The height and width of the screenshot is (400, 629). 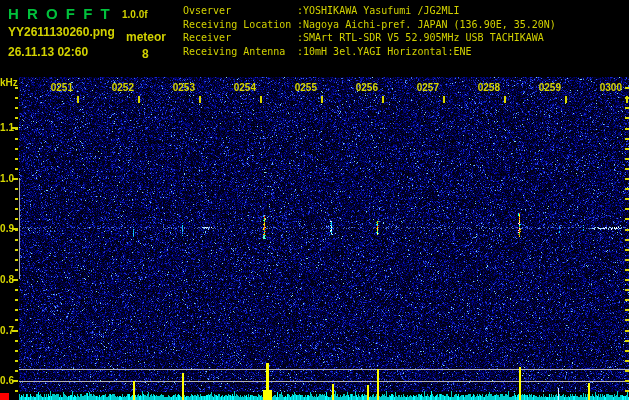 I want to click on app-header-left: H R O F F T 1.0.0f YY2611130260.png mete…, so click(x=91, y=38).